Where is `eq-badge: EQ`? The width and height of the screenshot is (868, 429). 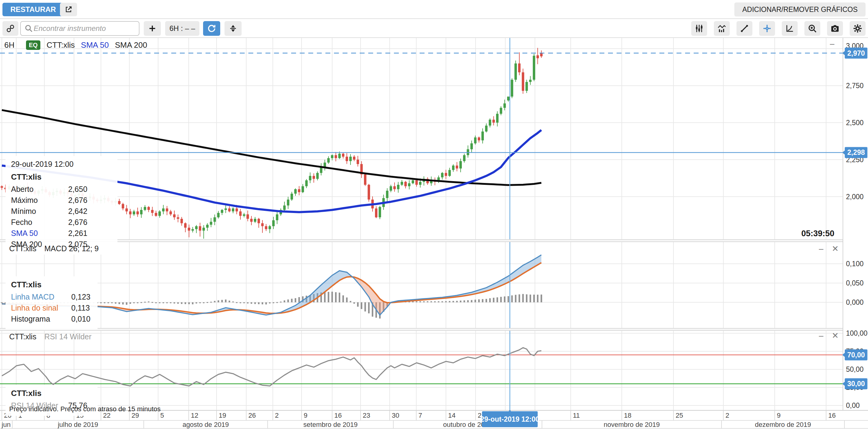 eq-badge: EQ is located at coordinates (33, 45).